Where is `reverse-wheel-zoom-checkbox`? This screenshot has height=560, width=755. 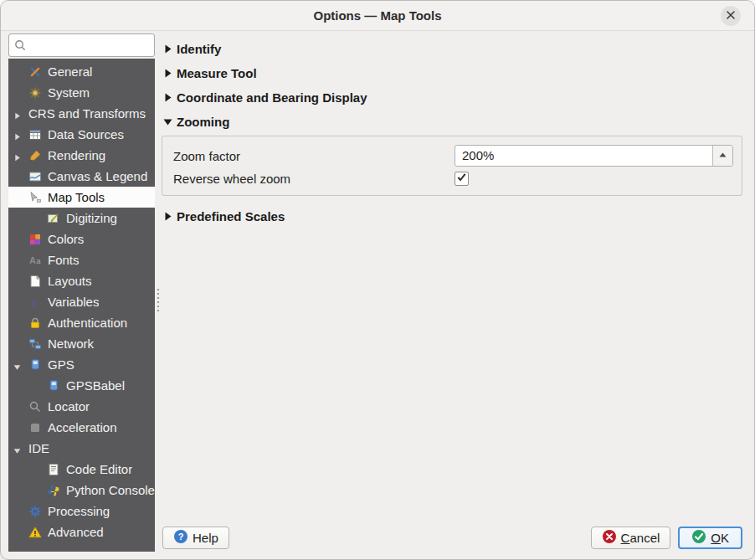
reverse-wheel-zoom-checkbox is located at coordinates (462, 179).